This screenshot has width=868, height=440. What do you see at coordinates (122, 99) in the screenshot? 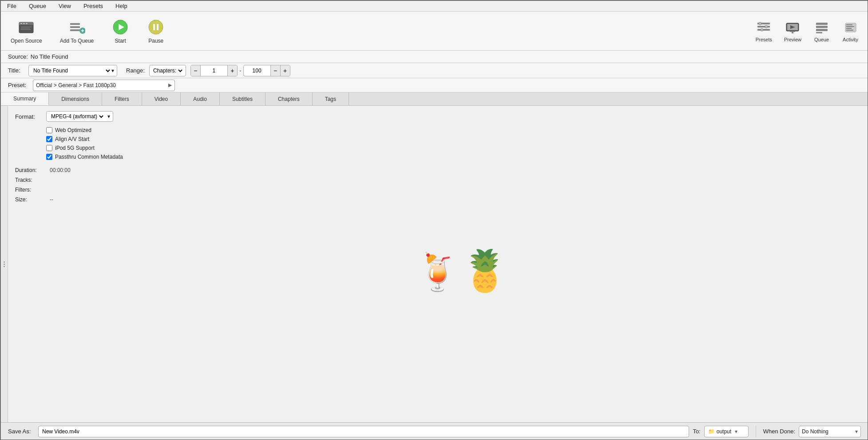
I see `tab-filters: Filters` at bounding box center [122, 99].